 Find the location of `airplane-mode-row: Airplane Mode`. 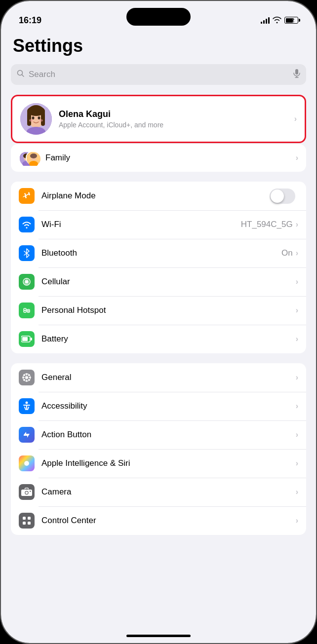

airplane-mode-row: Airplane Mode is located at coordinates (158, 196).